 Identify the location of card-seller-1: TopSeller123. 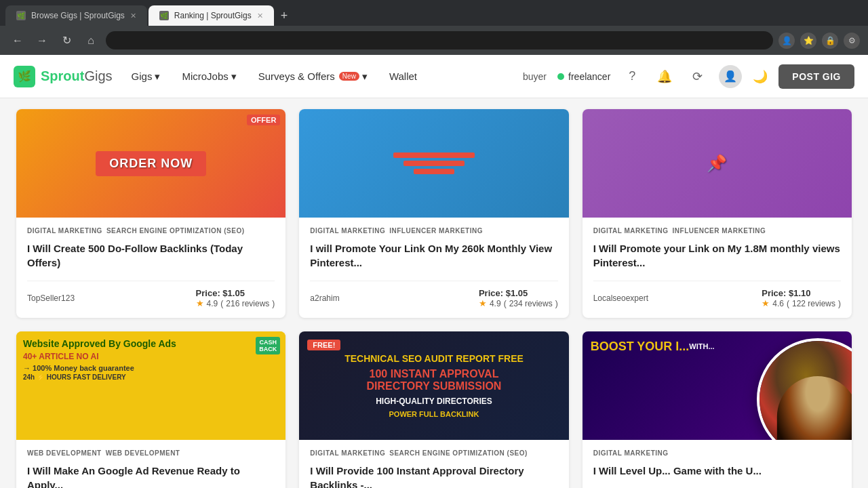
(51, 298).